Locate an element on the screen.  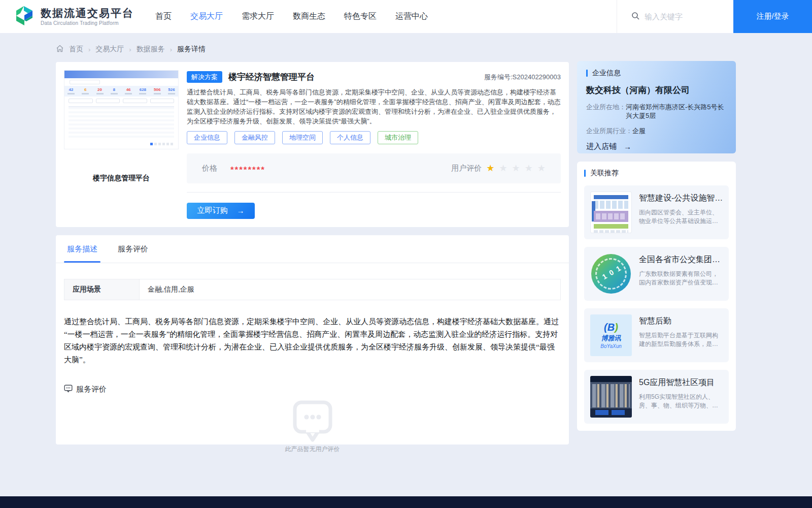
tag-financial-risk: 金融风控 is located at coordinates (255, 138).